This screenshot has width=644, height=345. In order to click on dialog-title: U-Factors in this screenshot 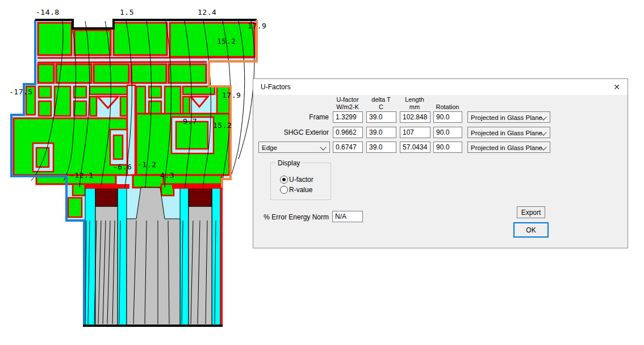, I will do `click(276, 87)`.